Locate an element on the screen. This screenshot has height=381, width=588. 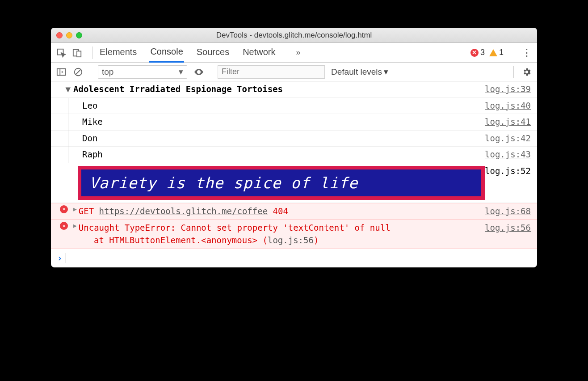
panel-tabs: Elements Console Sources Network » is located at coordinates (200, 53).